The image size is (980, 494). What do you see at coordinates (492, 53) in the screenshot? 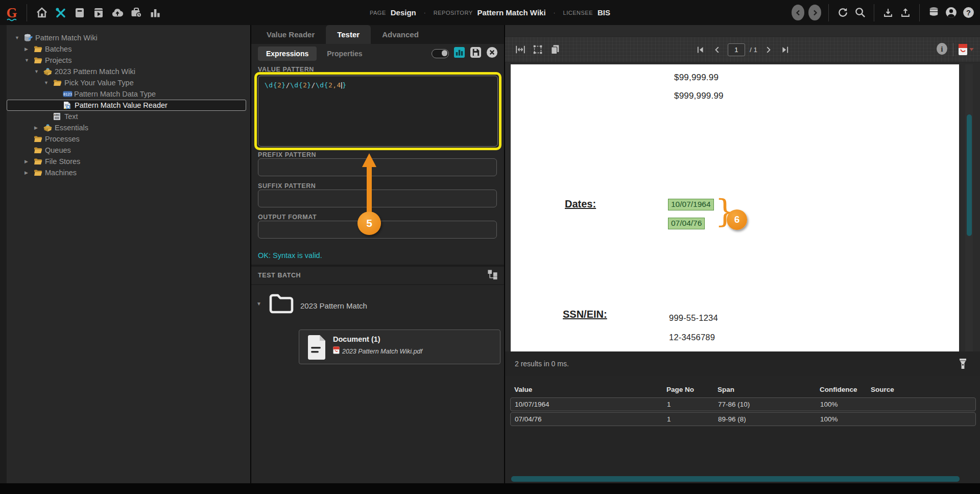
I see `close-icon` at bounding box center [492, 53].